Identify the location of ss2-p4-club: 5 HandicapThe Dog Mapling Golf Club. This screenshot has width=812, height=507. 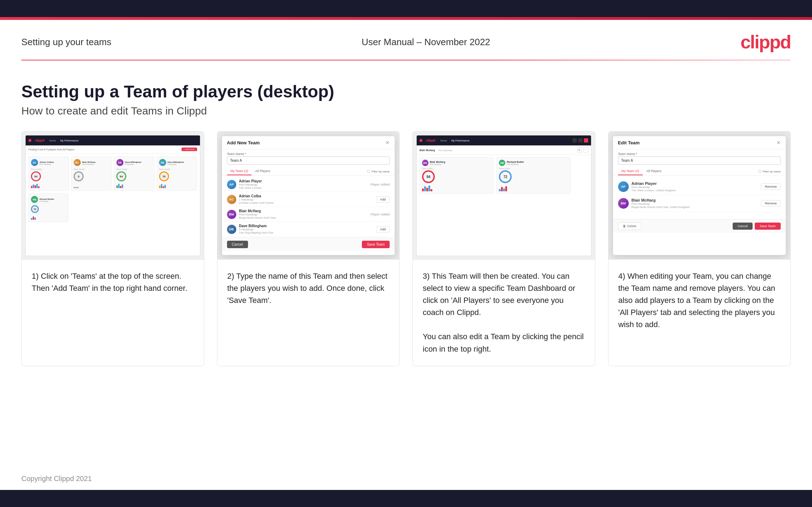
(256, 231).